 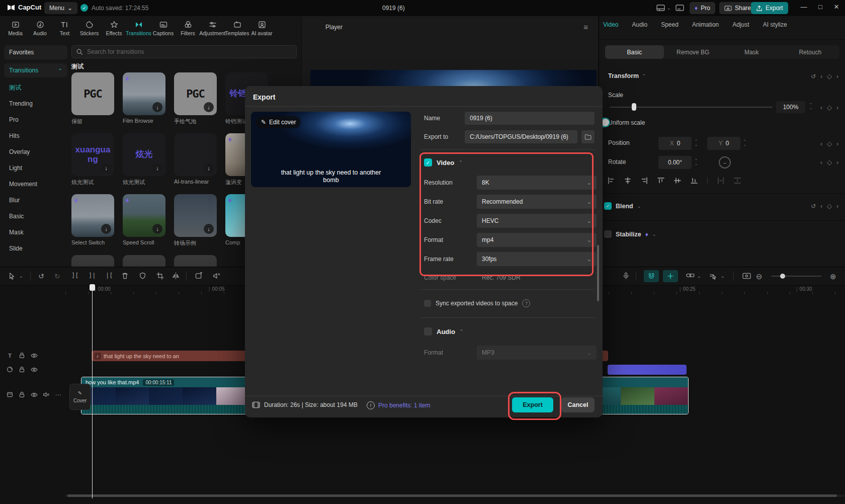 What do you see at coordinates (455, 496) in the screenshot?
I see `timeline-scrollbar` at bounding box center [455, 496].